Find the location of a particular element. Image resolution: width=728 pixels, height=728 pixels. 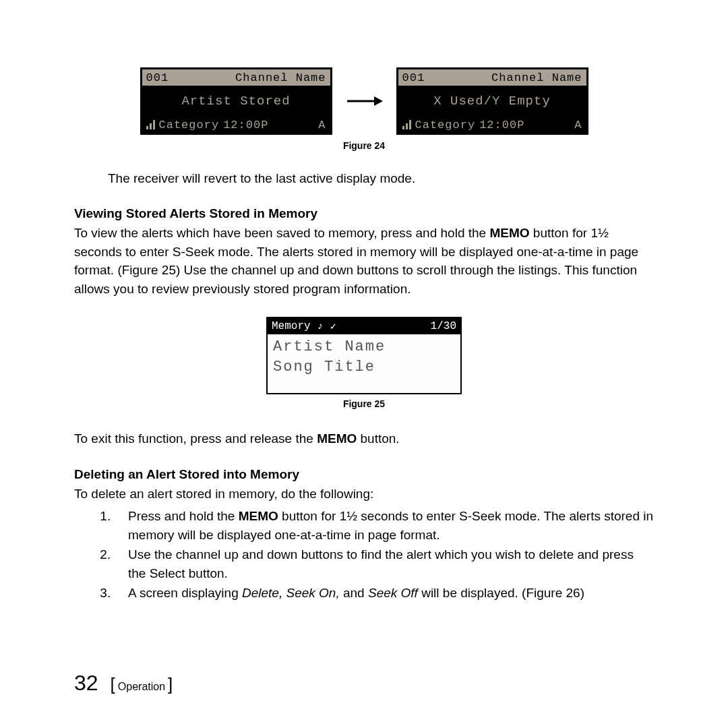

step3-text-c: will be displayed. (Figure 26) is located at coordinates (502, 593).